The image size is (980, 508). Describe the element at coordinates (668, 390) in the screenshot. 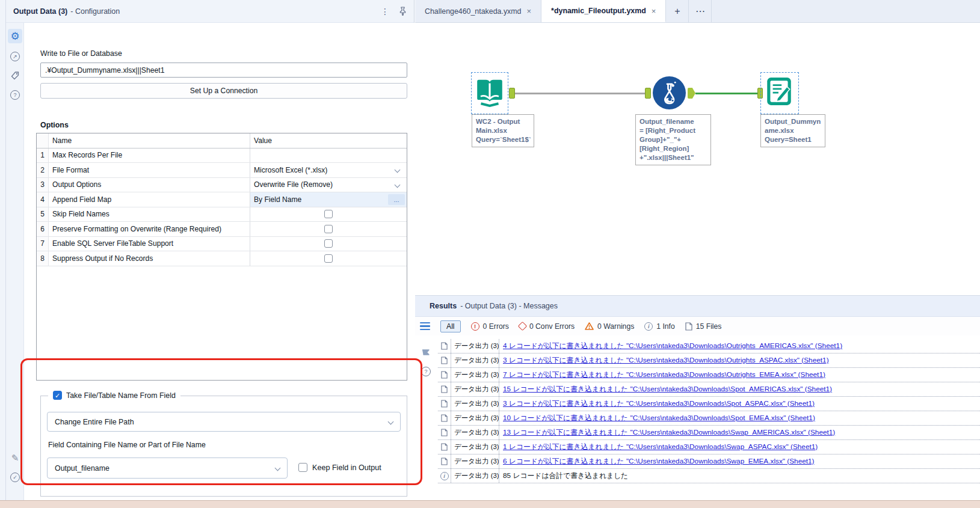

I see `result-message-link: 15 レコードが以下に書き込まれました "C:\Users\ntakeda3\D…` at that location.